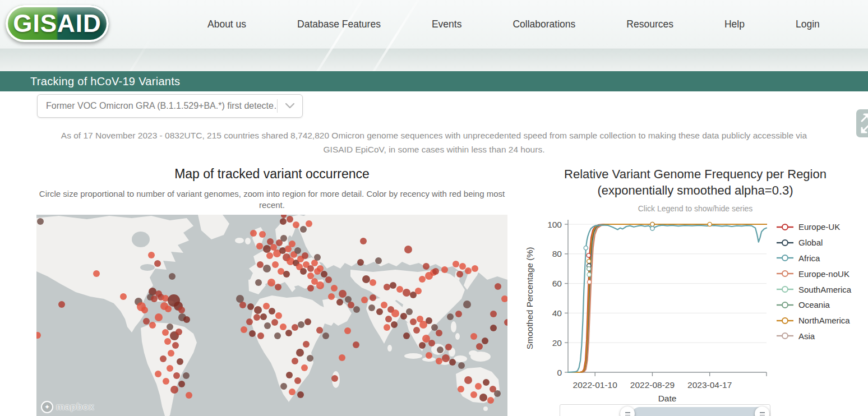 This screenshot has width=868, height=416. I want to click on range-handle-right, so click(762, 412).